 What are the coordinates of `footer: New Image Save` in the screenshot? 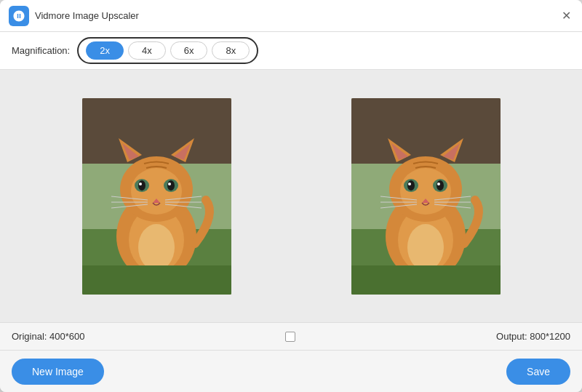 It's located at (291, 371).